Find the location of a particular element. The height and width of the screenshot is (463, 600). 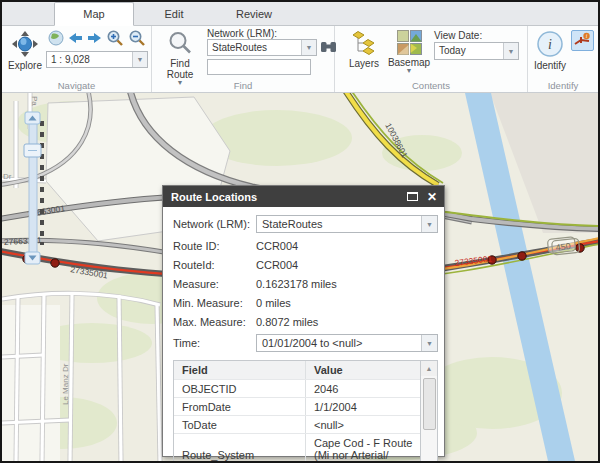

find-route-button: Find Route ▼ is located at coordinates (180, 58).